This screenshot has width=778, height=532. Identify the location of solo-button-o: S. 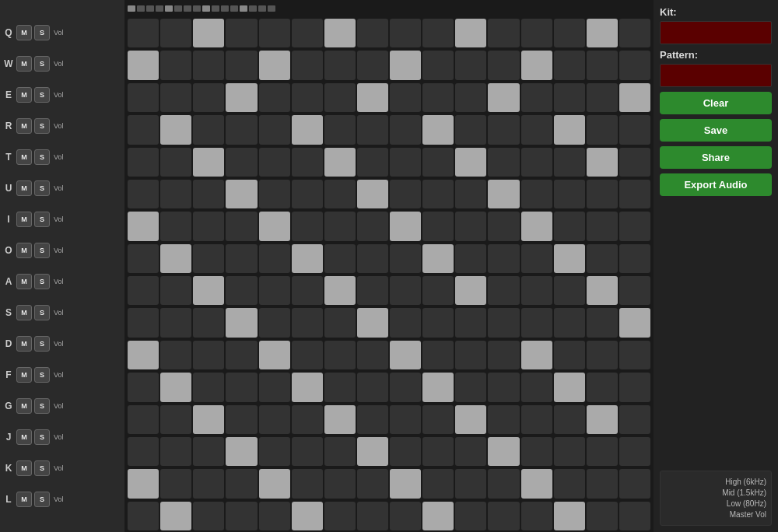
(42, 250).